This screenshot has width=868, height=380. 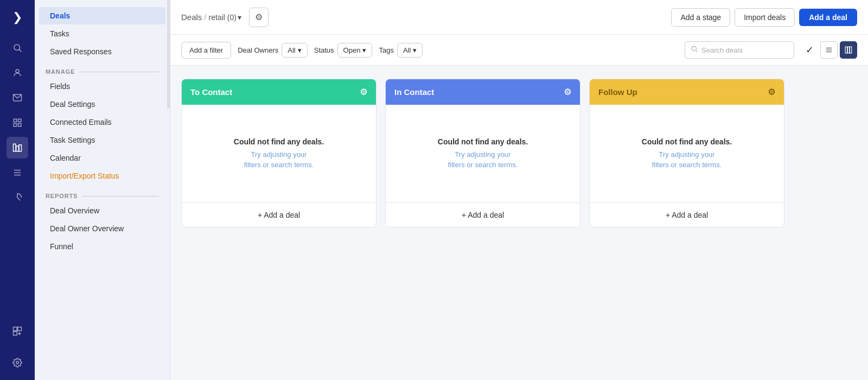 What do you see at coordinates (102, 34) in the screenshot?
I see `sidebar-item-tasks: Tasks` at bounding box center [102, 34].